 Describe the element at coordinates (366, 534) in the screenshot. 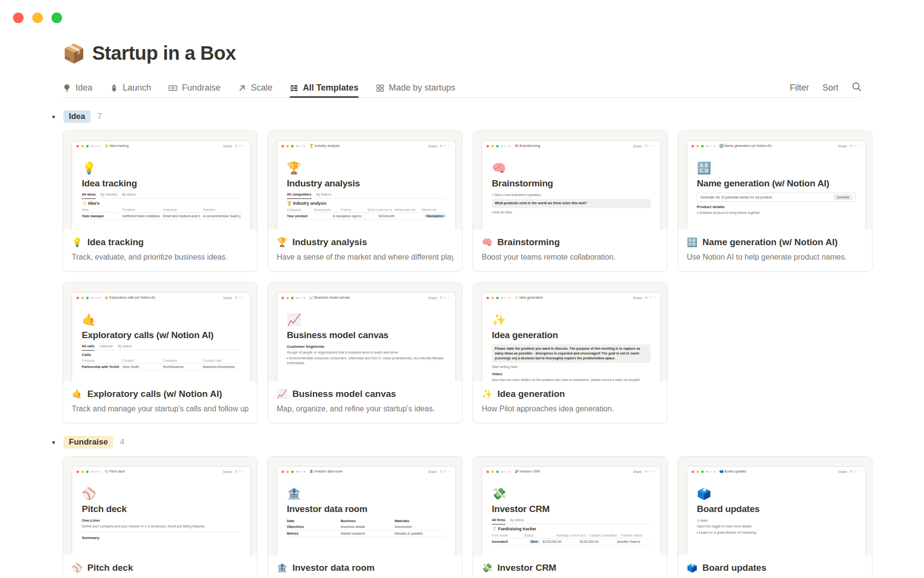

I see `mini-table-row: MetricsMarket researchMinutes & updates` at that location.